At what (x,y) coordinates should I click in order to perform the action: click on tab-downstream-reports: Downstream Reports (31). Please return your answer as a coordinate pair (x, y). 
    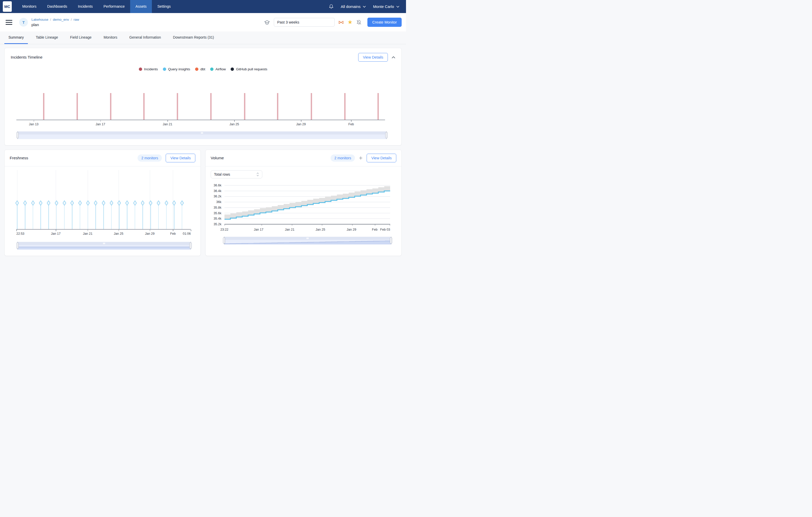
    Looking at the image, I should click on (194, 38).